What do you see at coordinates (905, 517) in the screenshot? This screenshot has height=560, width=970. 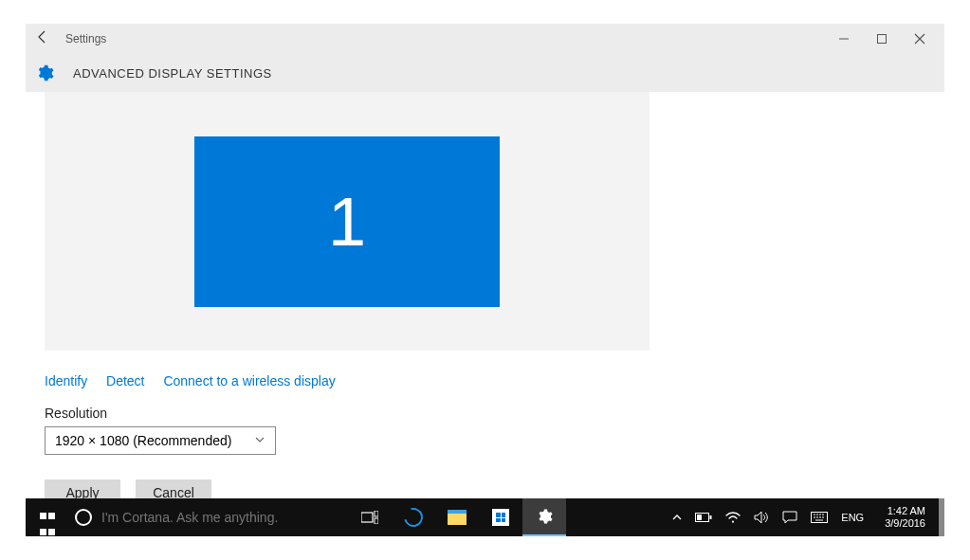 I see `clock: 1:42 AM 3/9/2016` at bounding box center [905, 517].